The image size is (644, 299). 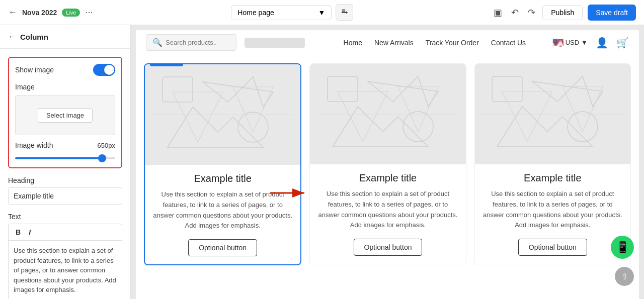 I want to click on image-width-value: 650px, so click(x=107, y=146).